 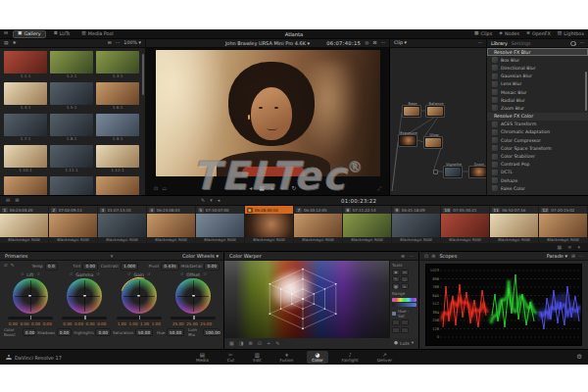 What do you see at coordinates (157, 323) in the screenshot?
I see `wheel-value-b: 1.00` at bounding box center [157, 323].